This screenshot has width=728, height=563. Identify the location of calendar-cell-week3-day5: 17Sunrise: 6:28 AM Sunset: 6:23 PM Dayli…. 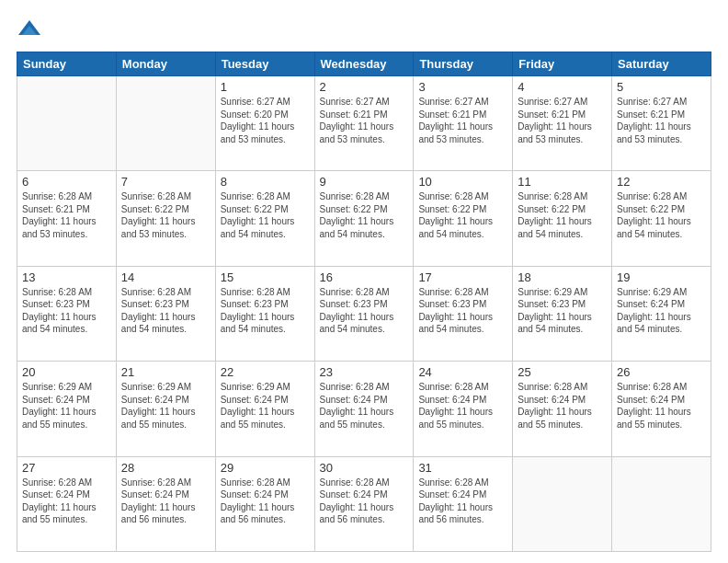
(463, 313).